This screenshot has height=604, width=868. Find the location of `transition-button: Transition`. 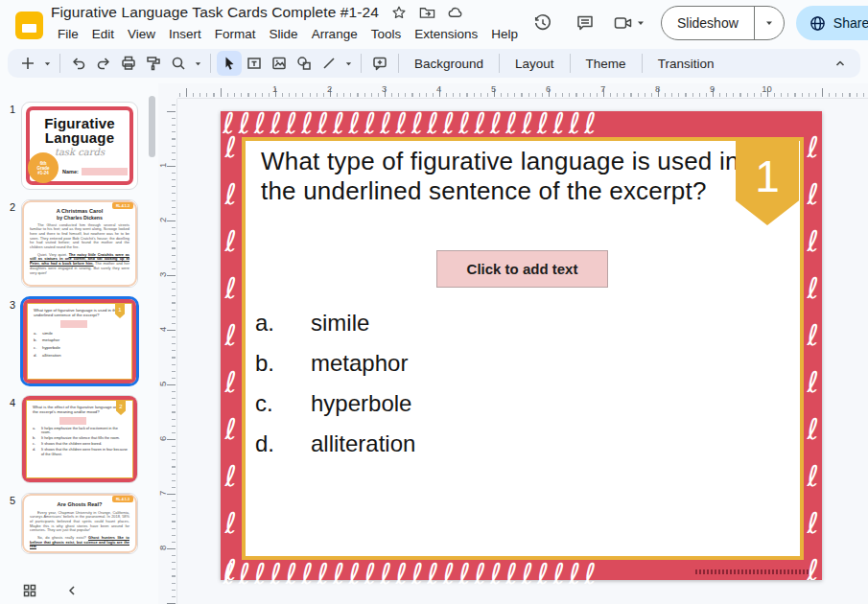

transition-button: Transition is located at coordinates (687, 63).